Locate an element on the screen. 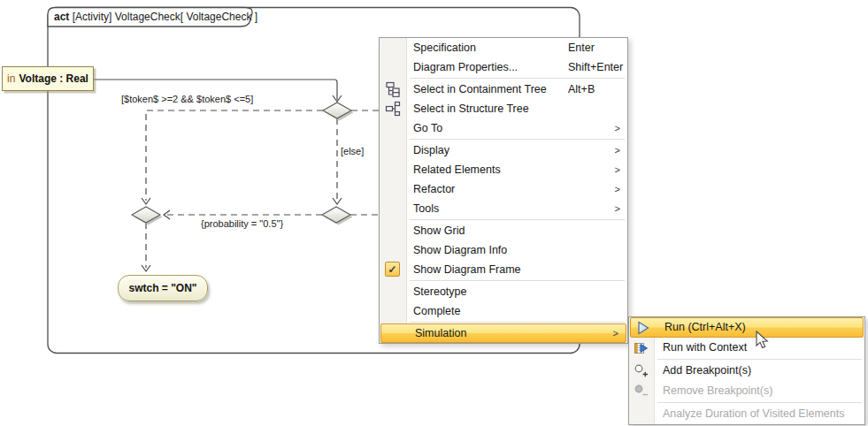 The width and height of the screenshot is (868, 426). menu-item-label: Select in Containment Tree is located at coordinates (480, 89).